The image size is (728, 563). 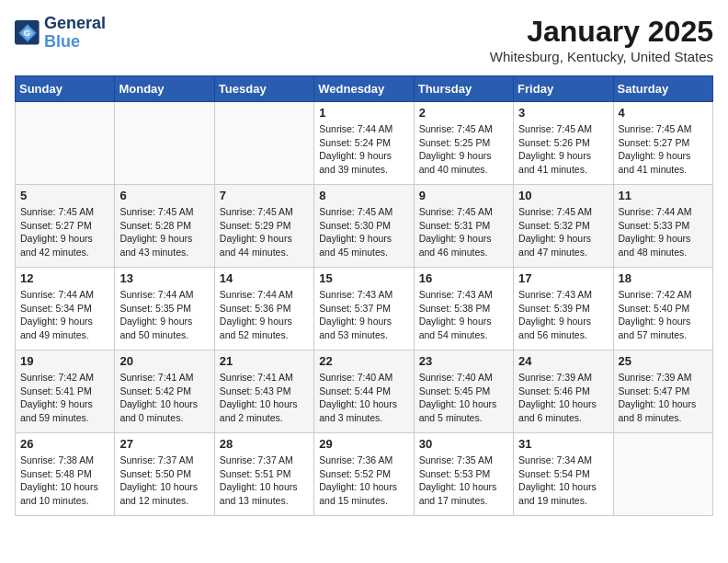 What do you see at coordinates (364, 392) in the screenshot?
I see `calendar-week-row: 19Sunrise: 7:42 AM Sunset: 5:41 PM Dayli…` at bounding box center [364, 392].